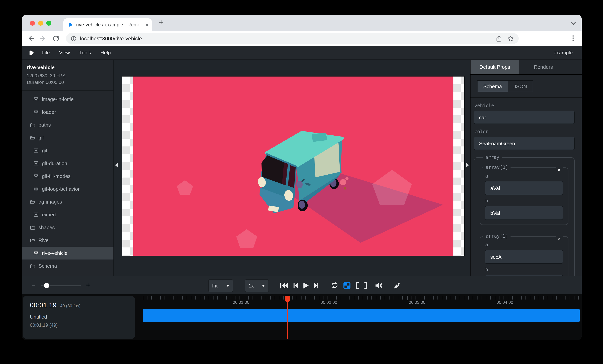 The height and width of the screenshot is (364, 603). Describe the element at coordinates (68, 75) in the screenshot. I see `composition-info: rive-vehicle 1200x630, 30 FPS Duration 0…` at that location.